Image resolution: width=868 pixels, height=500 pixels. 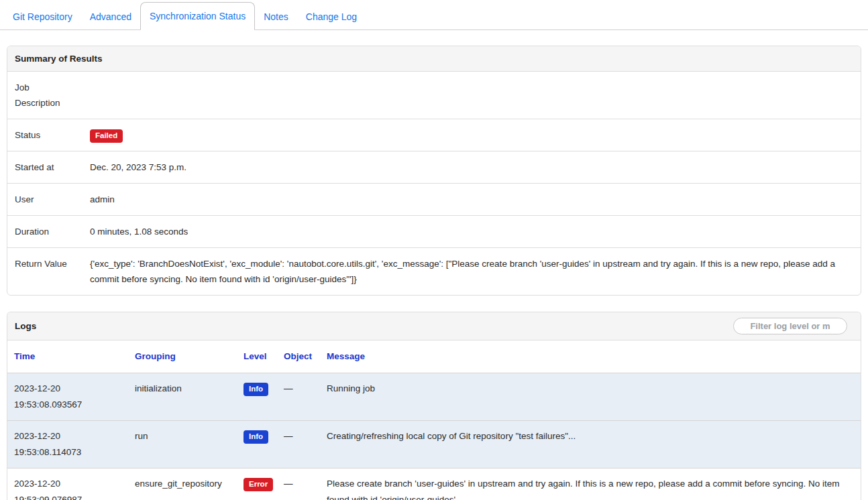 I want to click on column-header-time: Time, so click(x=24, y=357).